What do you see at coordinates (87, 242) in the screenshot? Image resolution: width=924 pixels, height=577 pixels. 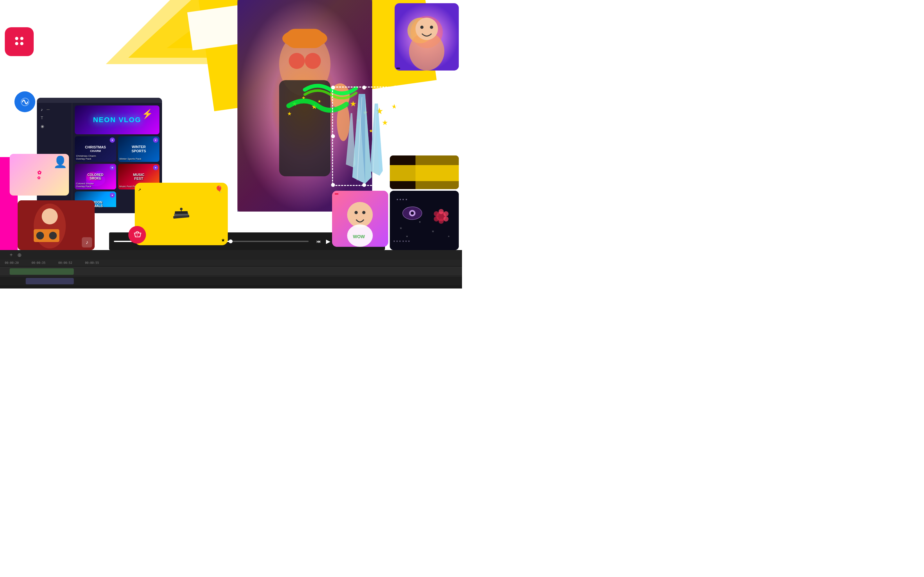 I see `retro-music-icon: ♪` at bounding box center [87, 242].